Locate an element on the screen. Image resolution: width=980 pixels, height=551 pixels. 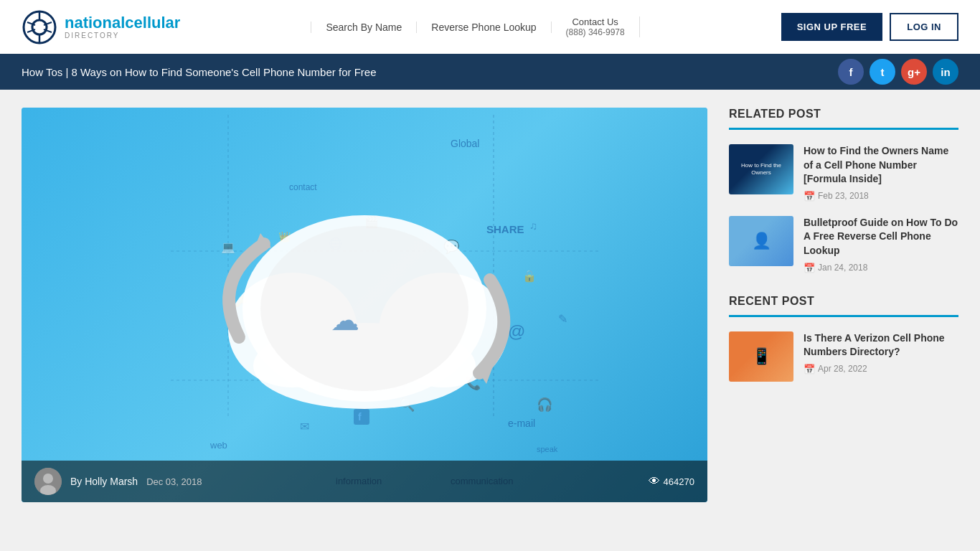
social-icons: f t g+ in is located at coordinates (898, 72).